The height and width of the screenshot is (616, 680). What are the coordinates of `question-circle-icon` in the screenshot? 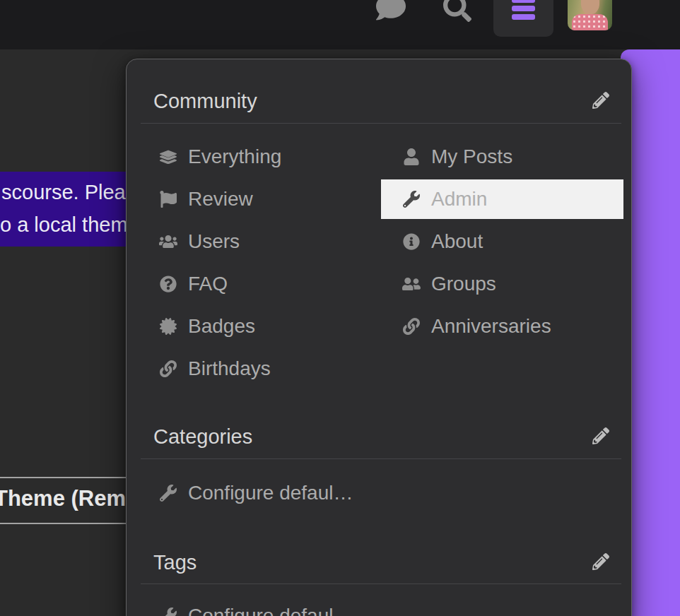 It's located at (168, 284).